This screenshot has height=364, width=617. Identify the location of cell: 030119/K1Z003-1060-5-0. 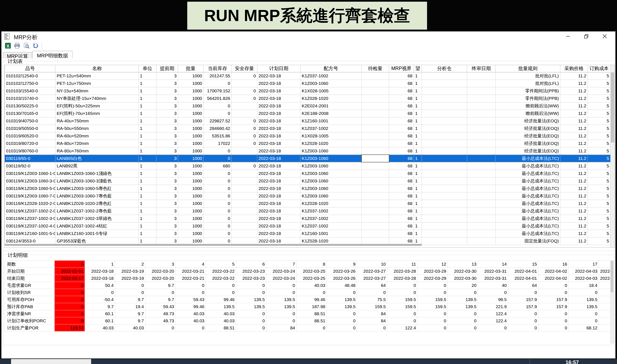
(30, 188).